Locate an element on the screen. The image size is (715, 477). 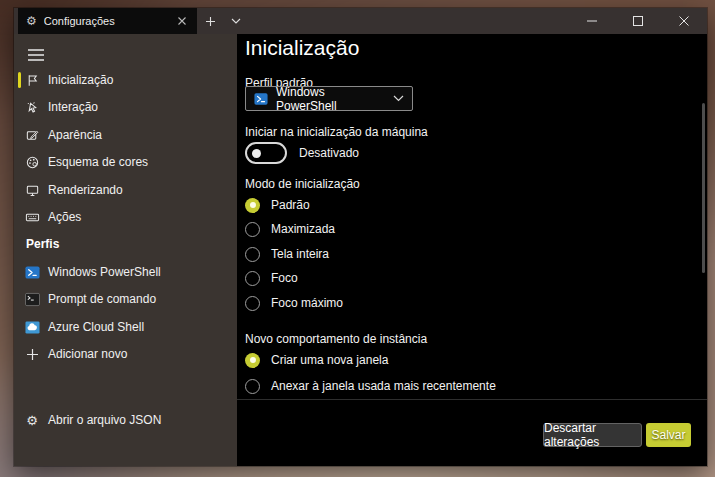
sidebar-item-label: Abrir o arquivo JSON is located at coordinates (104, 420).